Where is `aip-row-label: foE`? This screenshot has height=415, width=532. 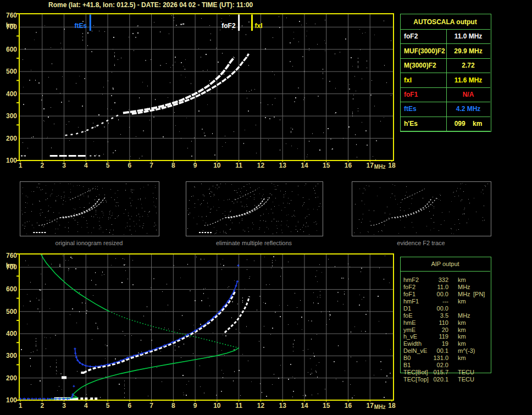
aip-row-label: foE is located at coordinates (408, 316).